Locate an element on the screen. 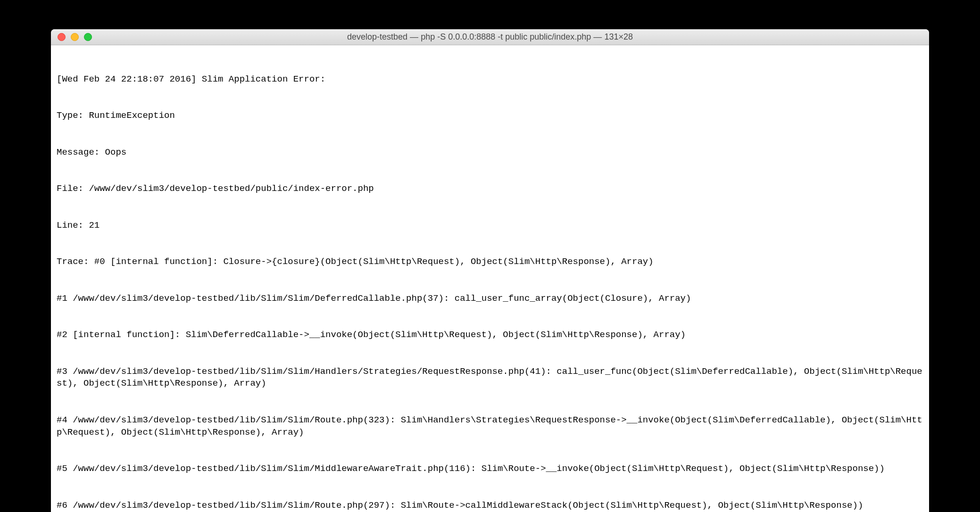 This screenshot has width=980, height=512. terminal-line: #1 /www/dev/slim3/develop-testbed/lib/Sl… is located at coordinates (490, 299).